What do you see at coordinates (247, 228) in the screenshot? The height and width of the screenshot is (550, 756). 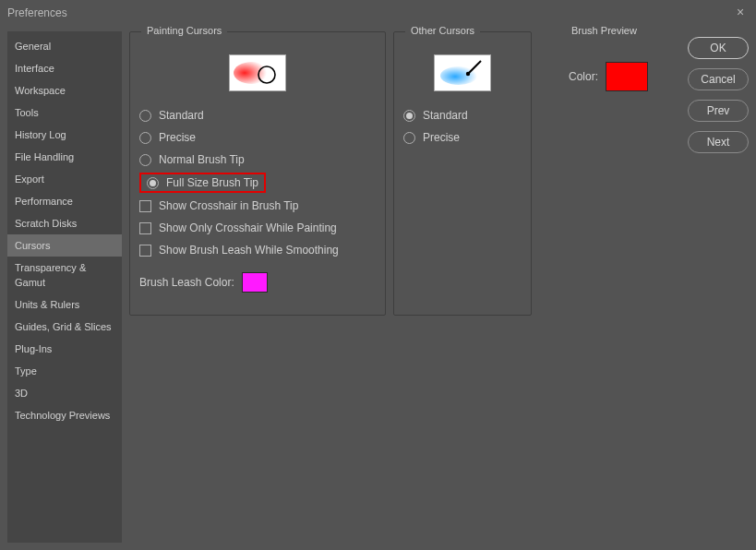 I see `checkbox-label: Show Only Crosshair While Painting` at bounding box center [247, 228].